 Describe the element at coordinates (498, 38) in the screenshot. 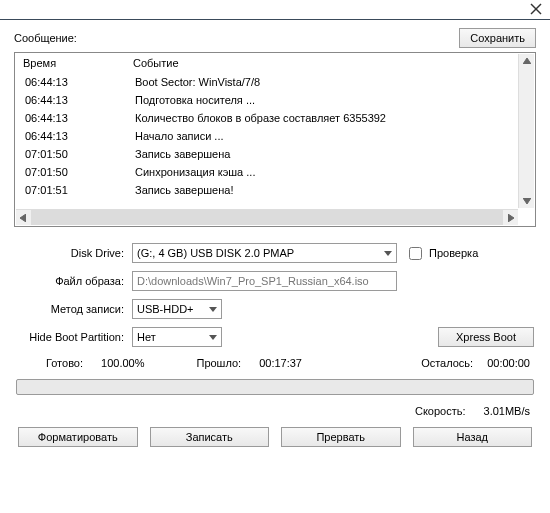

I see `save-button: Сохранить` at that location.